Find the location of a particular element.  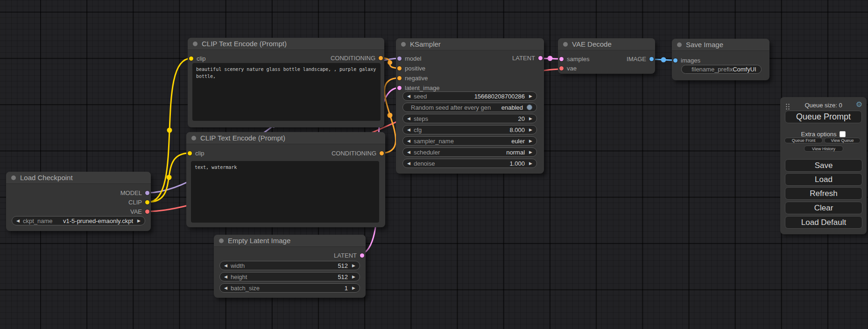

save-button: Save is located at coordinates (824, 165).